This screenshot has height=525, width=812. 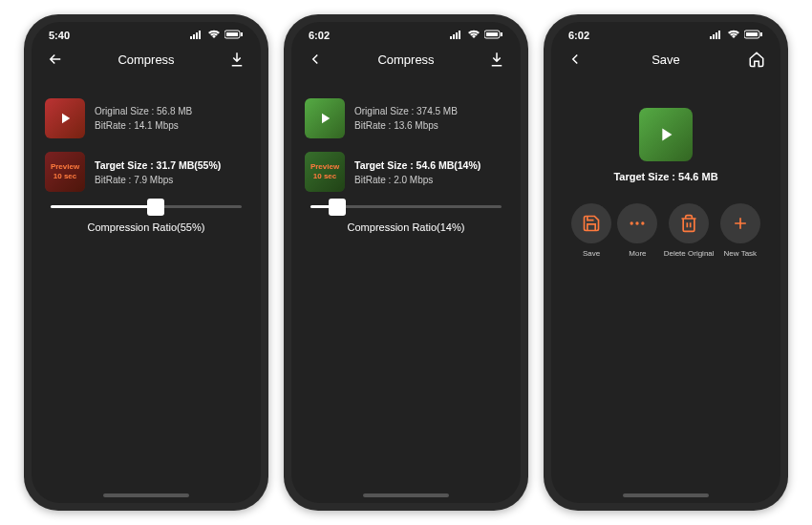 I want to click on original-row: Original Size : 374.5 MB BitRate : 13.6 …, so click(x=406, y=118).